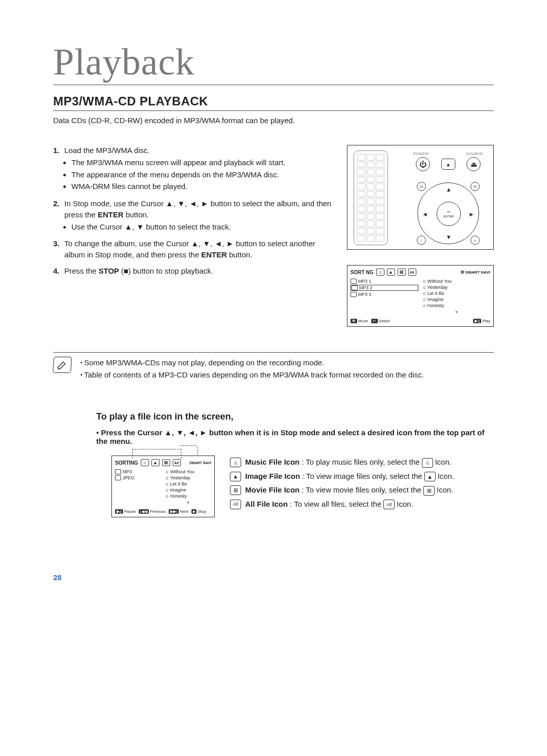 The height and width of the screenshot is (756, 547). Describe the element at coordinates (62, 365) in the screenshot. I see `pencil-icon` at that location.